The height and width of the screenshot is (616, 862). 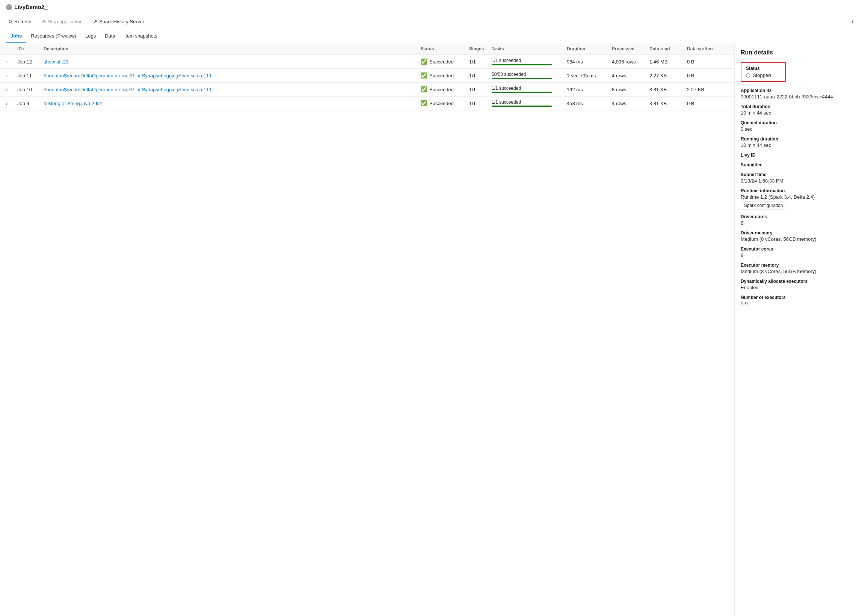 I want to click on tab-snapshots: Item snapshots, so click(x=141, y=36).